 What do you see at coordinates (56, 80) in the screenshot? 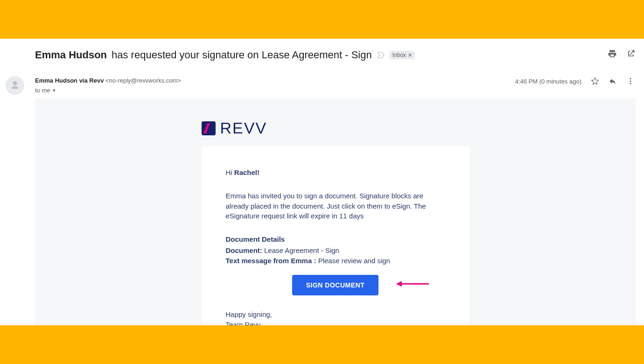
I see `meta-sender-name: Emma Hudson` at bounding box center [56, 80].